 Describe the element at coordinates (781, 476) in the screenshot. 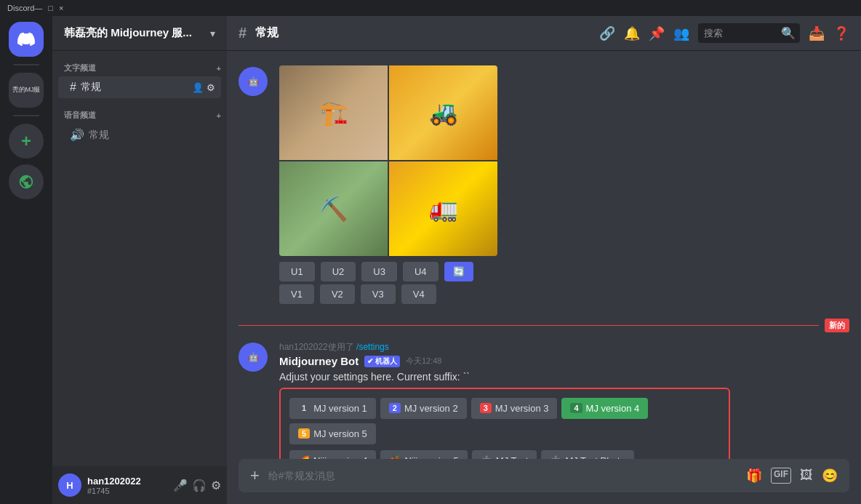

I see `gif-icon: GIF` at that location.